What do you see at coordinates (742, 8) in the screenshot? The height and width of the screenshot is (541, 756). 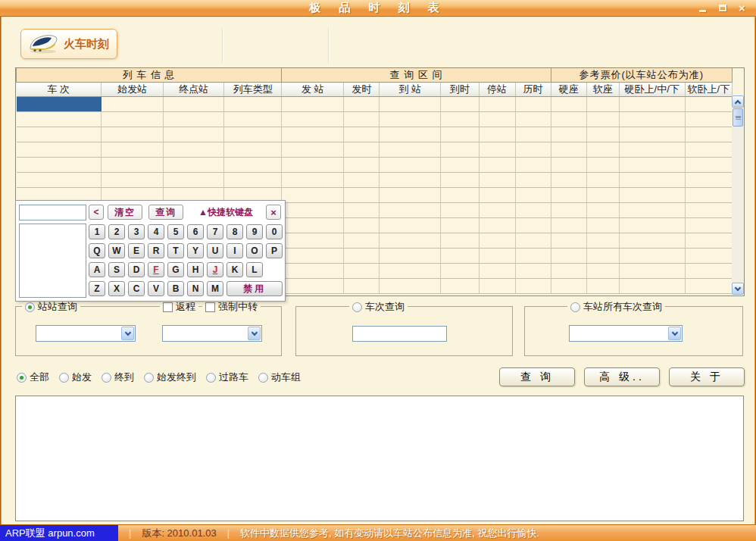 I see `close-button: ×` at bounding box center [742, 8].